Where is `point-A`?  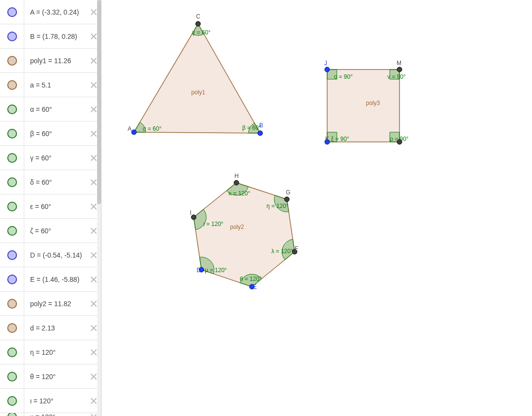
point-A is located at coordinates (134, 132).